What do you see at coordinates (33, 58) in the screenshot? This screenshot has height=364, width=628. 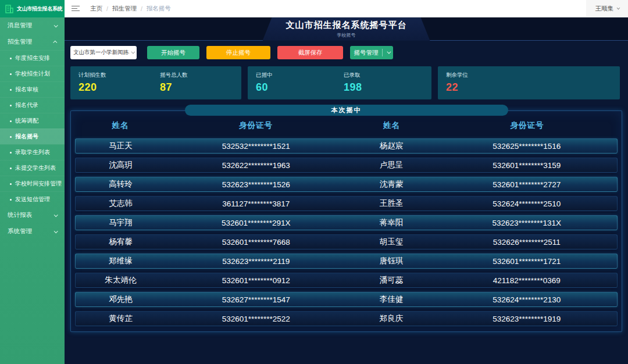 I see `sidebar-item-label: 年度招生安排` at bounding box center [33, 58].